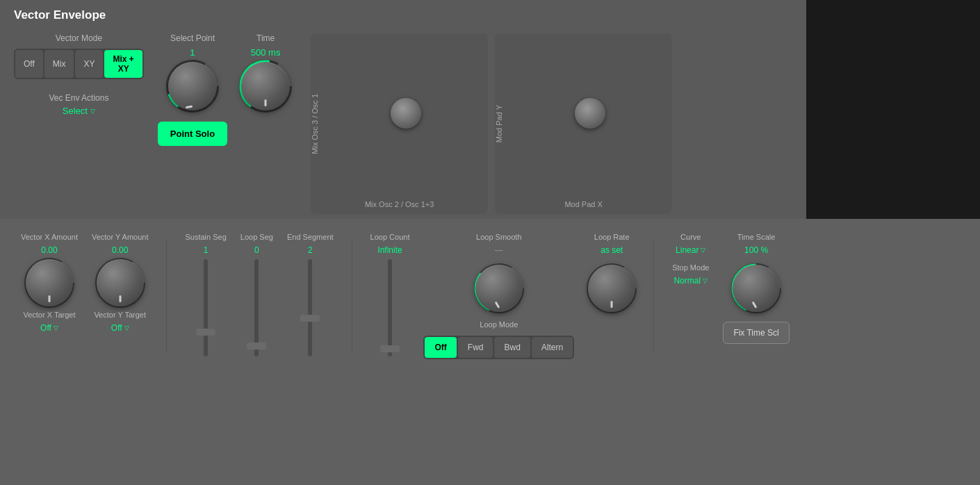 This screenshot has width=980, height=485. I want to click on vector-y-amount-knob, so click(120, 283).